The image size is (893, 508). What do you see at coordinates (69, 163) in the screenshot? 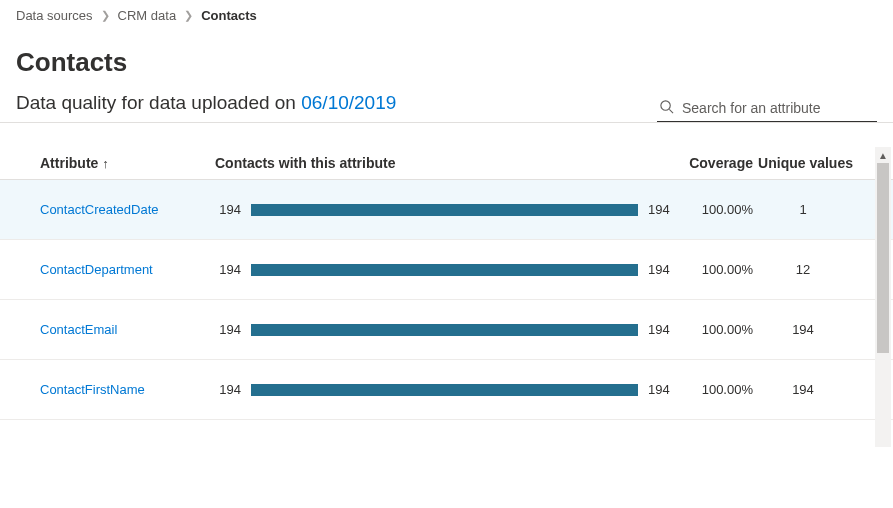
I see `column-header-attribute-label: Attribute` at bounding box center [69, 163].